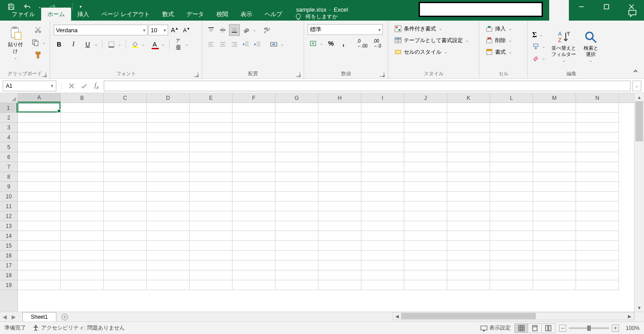 This screenshot has width=644, height=334. Describe the element at coordinates (282, 44) in the screenshot. I see `merge-dropdown: ⌄` at that location.